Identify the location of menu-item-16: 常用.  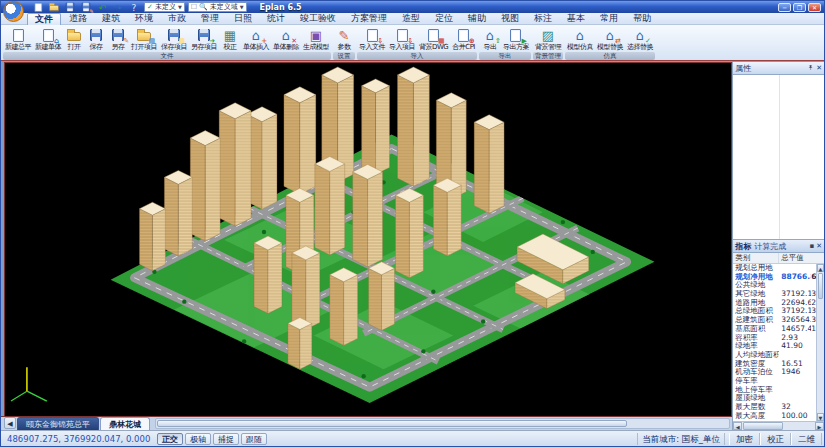
(609, 18).